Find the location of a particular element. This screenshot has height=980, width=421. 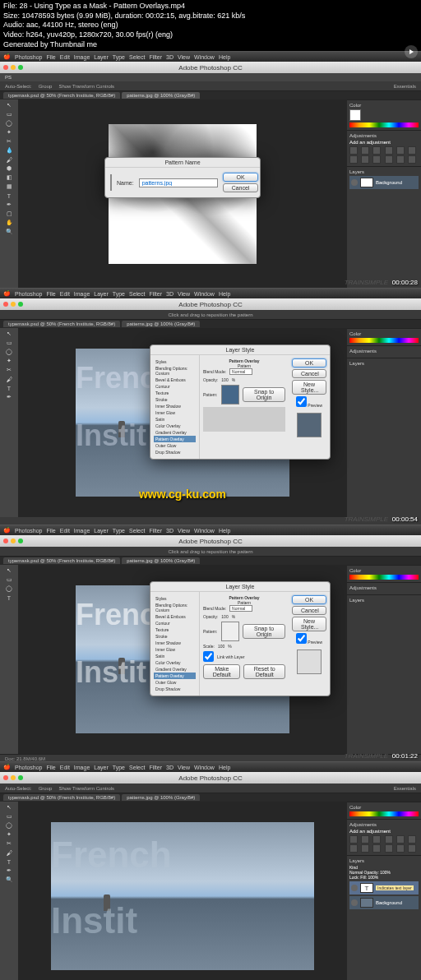

layer-name: Background is located at coordinates (389, 183).